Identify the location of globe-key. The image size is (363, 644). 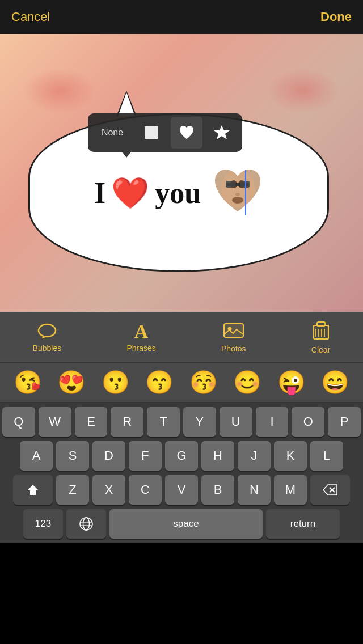
(86, 524).